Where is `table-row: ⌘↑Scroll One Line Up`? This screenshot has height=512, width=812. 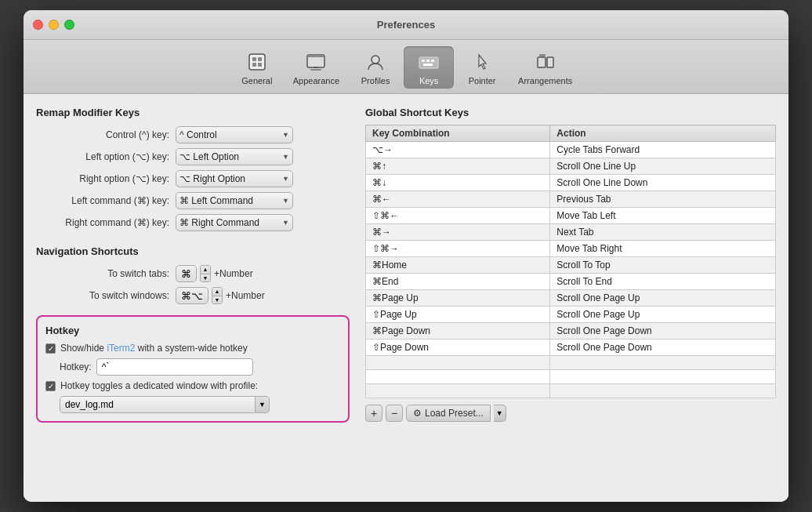
table-row: ⌘↑Scroll One Line Up is located at coordinates (571, 166).